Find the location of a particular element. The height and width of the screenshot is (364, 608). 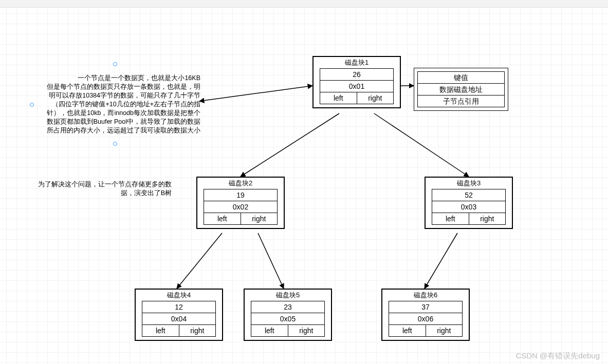

disk-block-1-title: 磁盘块1 is located at coordinates (357, 63).